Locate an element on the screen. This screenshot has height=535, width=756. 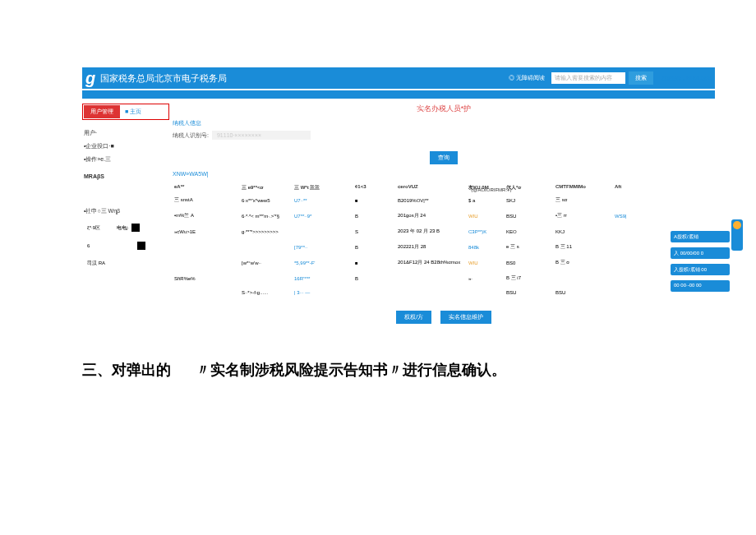
tab-main: ■ 主页 is located at coordinates (133, 112).